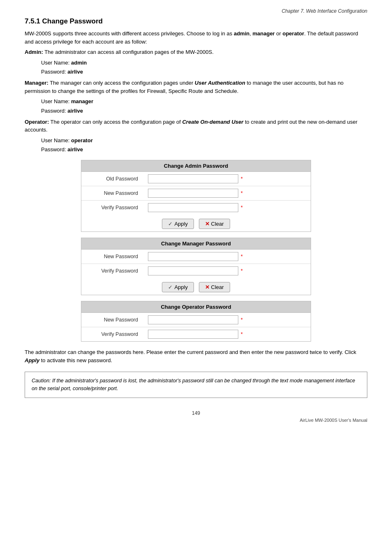 The width and height of the screenshot is (392, 555). I want to click on admin-table-title: Change Admin Password, so click(196, 166).